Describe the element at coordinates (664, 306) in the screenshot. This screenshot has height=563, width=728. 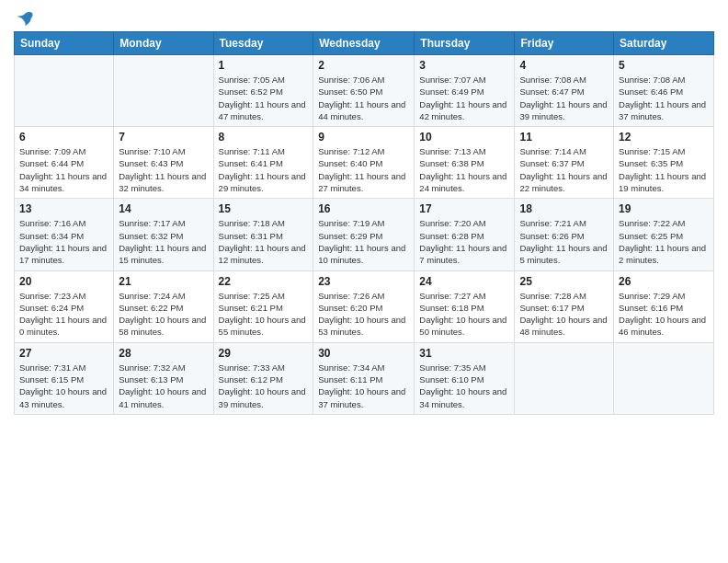
I see `calendar-cell: 26Sunrise: 7:29 AM Sunset: 6:16 PM Dayli…` at that location.